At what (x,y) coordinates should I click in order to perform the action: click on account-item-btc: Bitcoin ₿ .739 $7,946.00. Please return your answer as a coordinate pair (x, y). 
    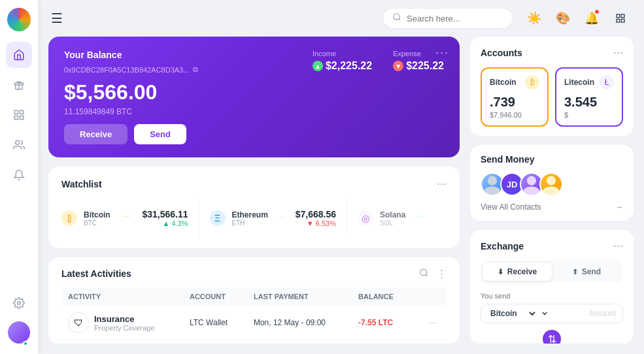
    Looking at the image, I should click on (515, 97).